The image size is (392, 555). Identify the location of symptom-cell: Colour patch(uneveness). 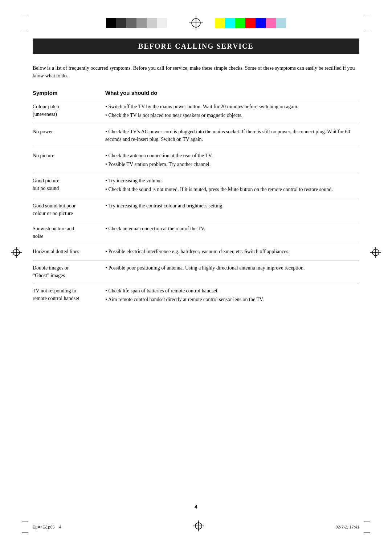
(69, 112).